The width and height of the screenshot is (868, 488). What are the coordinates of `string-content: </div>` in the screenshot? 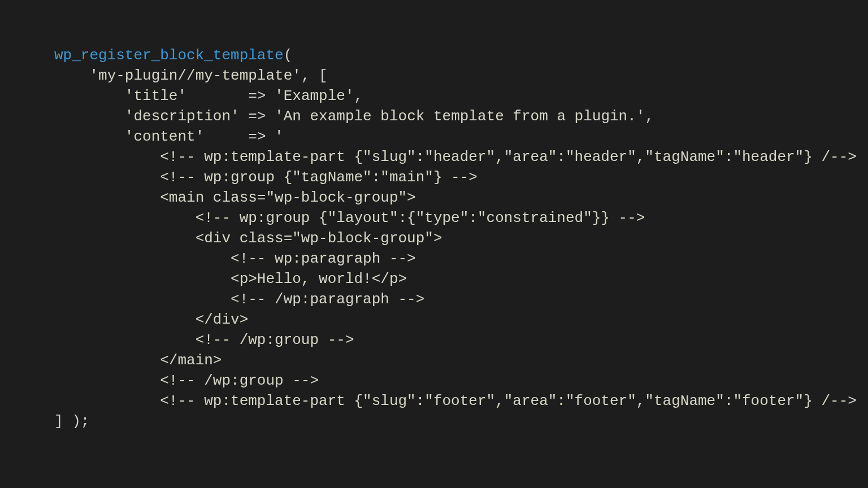 It's located at (151, 320).